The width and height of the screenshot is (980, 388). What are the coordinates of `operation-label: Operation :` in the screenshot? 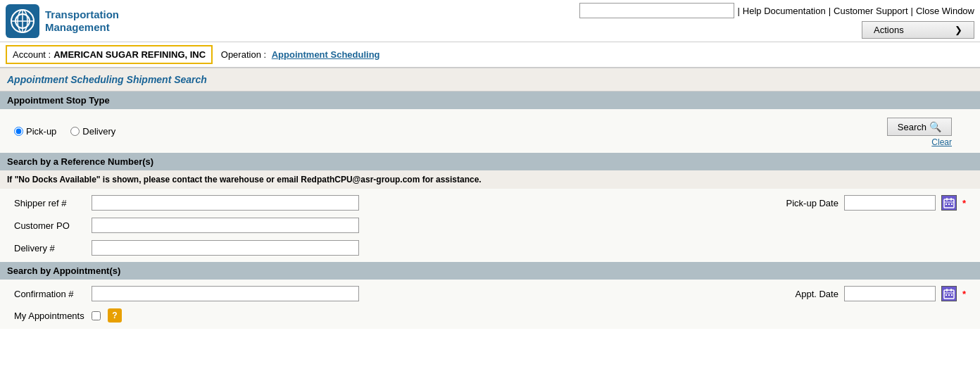 It's located at (244, 55).